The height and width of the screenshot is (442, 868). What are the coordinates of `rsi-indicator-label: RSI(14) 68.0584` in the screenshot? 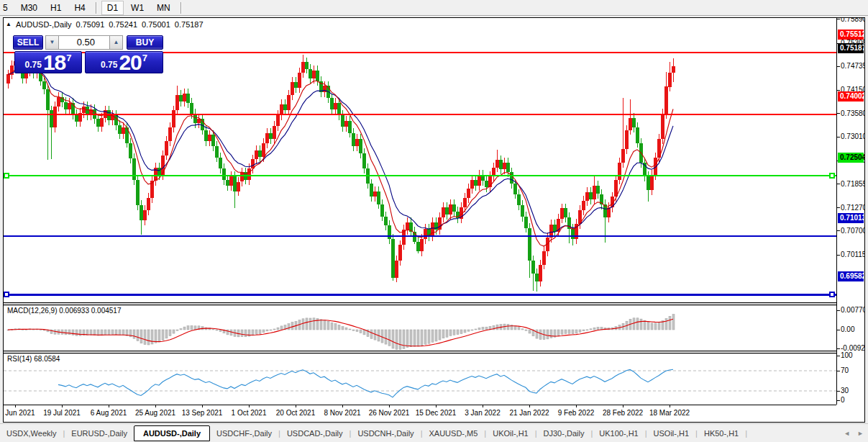 It's located at (33, 358).